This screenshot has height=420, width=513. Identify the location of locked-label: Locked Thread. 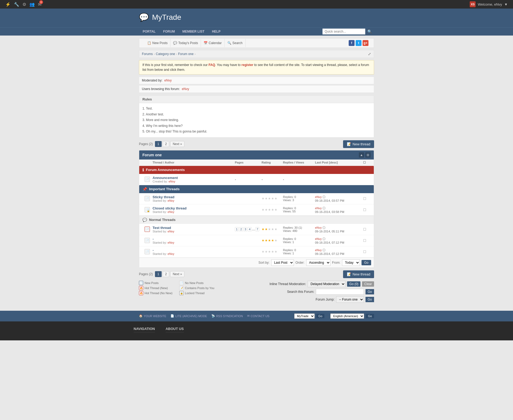
(195, 293).